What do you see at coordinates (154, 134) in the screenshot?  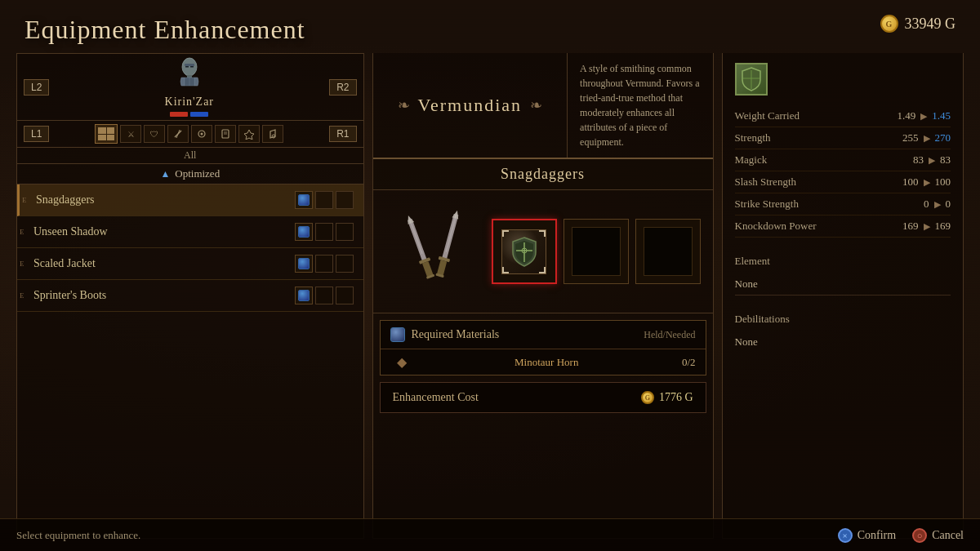 I see `filter-tab-armor: 🛡` at bounding box center [154, 134].